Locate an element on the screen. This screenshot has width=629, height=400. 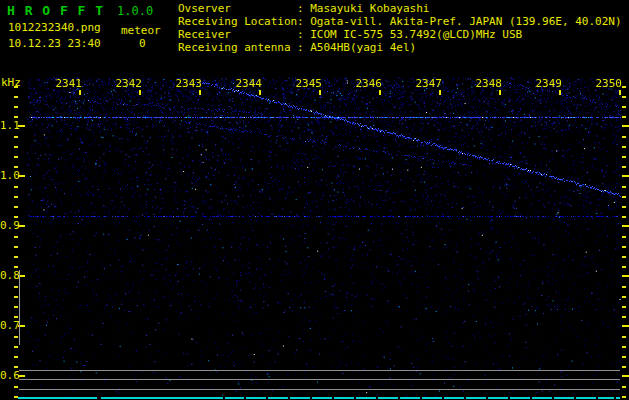
meteor-counter-value: 0 is located at coordinates (142, 44).